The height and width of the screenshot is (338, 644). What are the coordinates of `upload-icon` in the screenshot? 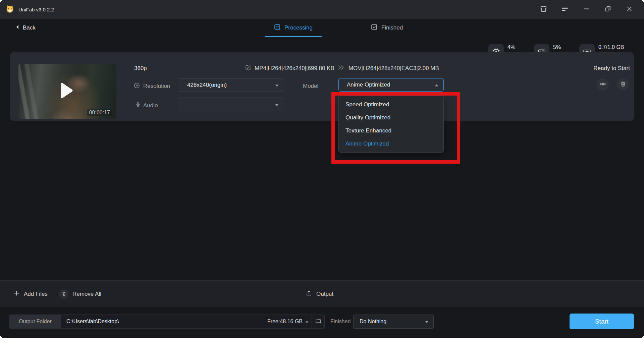 It's located at (309, 294).